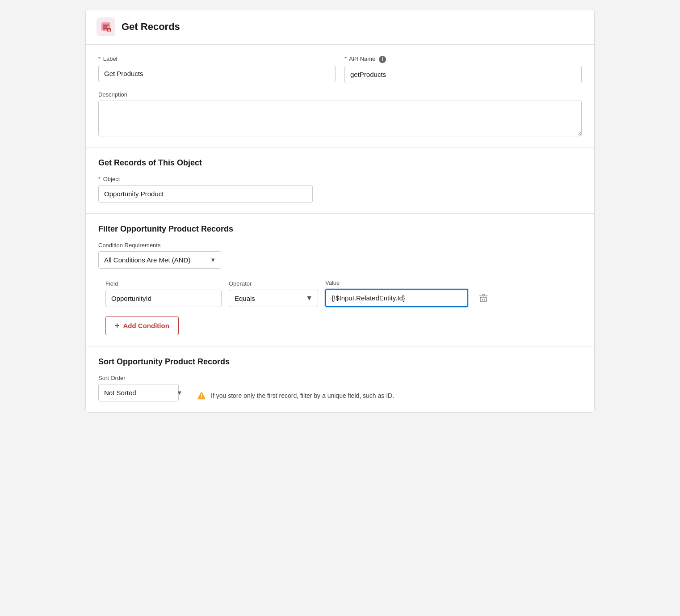  I want to click on api-name-group: * API Name i, so click(463, 69).